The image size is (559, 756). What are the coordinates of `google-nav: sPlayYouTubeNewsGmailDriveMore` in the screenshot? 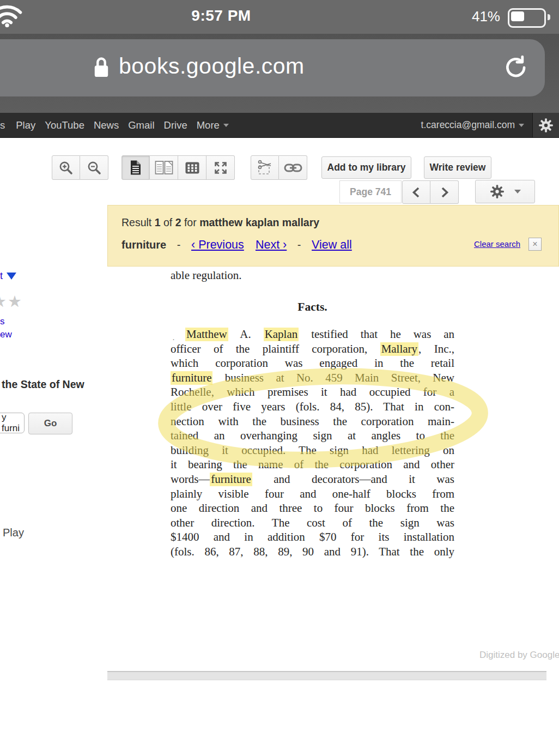 It's located at (114, 125).